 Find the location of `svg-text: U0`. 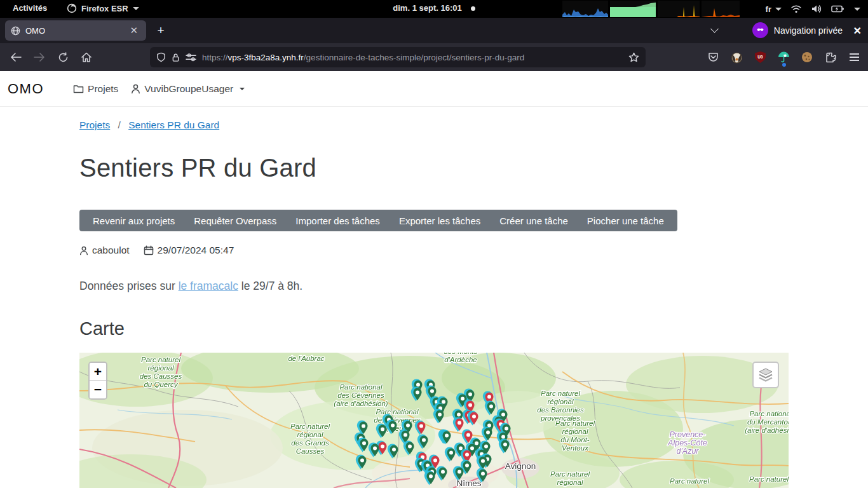

svg-text: U0 is located at coordinates (760, 57).